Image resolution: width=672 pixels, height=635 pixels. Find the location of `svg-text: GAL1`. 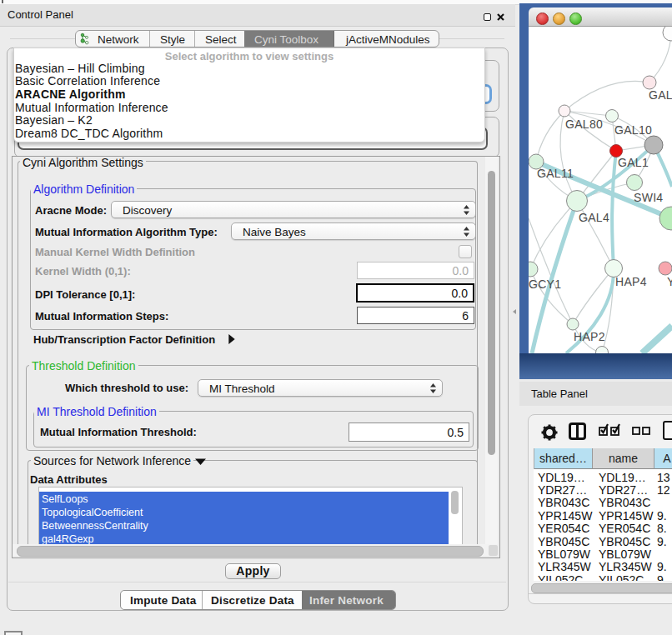

svg-text: GAL1 is located at coordinates (634, 162).